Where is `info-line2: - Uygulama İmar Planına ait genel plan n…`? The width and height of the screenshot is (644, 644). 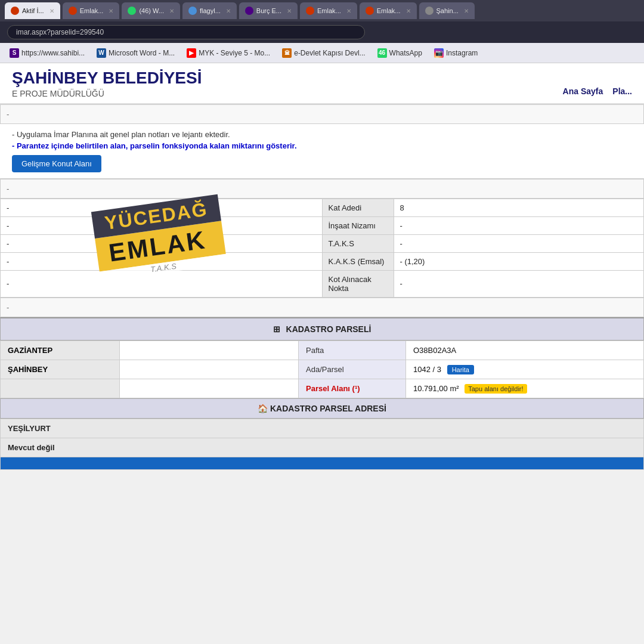
info-line2: - Uygulama İmar Planına ait genel plan n… is located at coordinates (322, 135).